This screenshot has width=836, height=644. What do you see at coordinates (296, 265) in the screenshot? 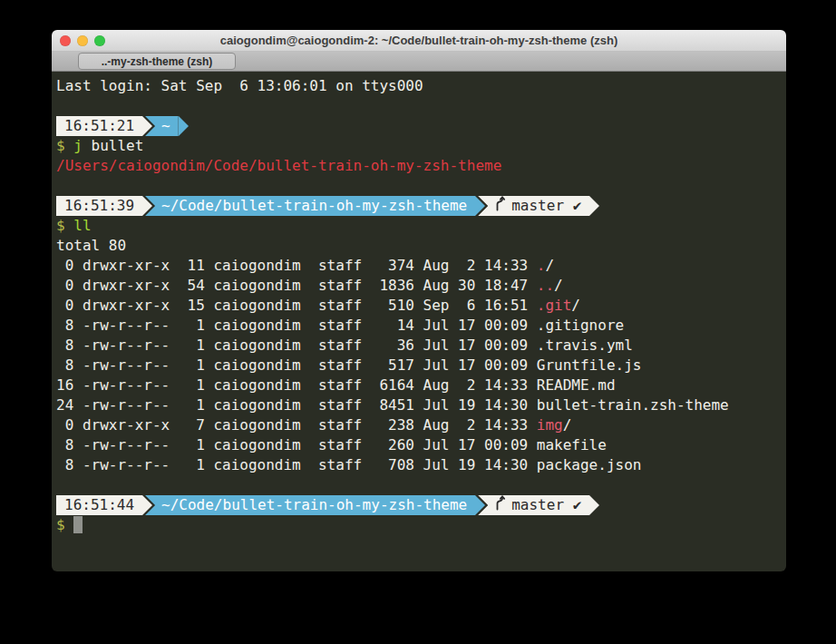
I see `file-meta: 0 drwxr-xr-x 11 caiogondim staff 374 Aug…` at bounding box center [296, 265].